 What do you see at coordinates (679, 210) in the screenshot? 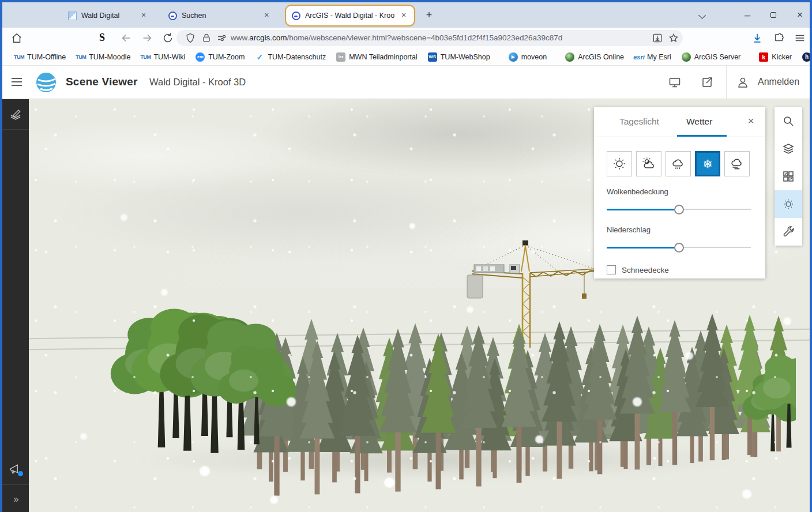
I see `cloud-cover-slider` at bounding box center [679, 210].